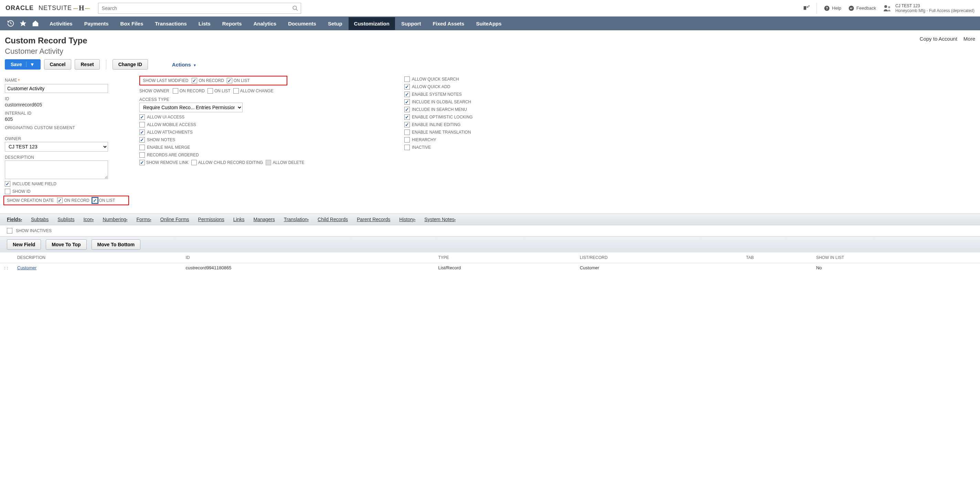 This screenshot has width=980, height=498. Describe the element at coordinates (896, 258) in the screenshot. I see `col-show-in-list: SHOW IN LIST` at that location.